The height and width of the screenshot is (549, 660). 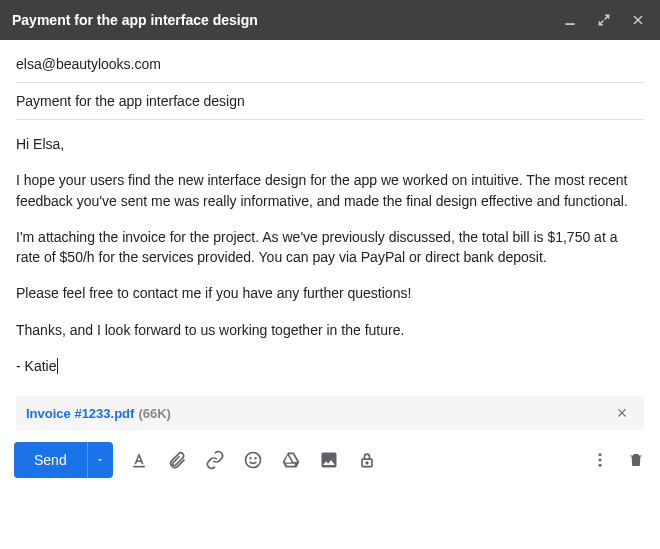 What do you see at coordinates (636, 460) in the screenshot?
I see `trash-icon` at bounding box center [636, 460].